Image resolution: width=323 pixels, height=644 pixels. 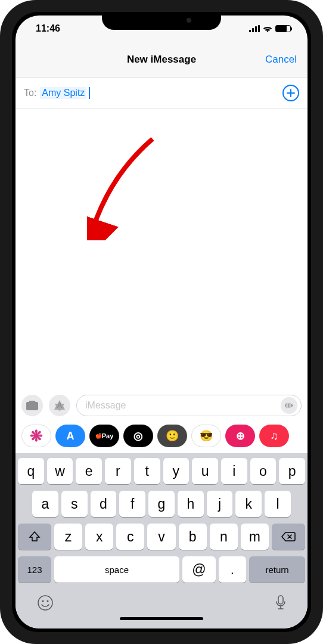 What do you see at coordinates (89, 93) in the screenshot?
I see `text-cursor` at bounding box center [89, 93].